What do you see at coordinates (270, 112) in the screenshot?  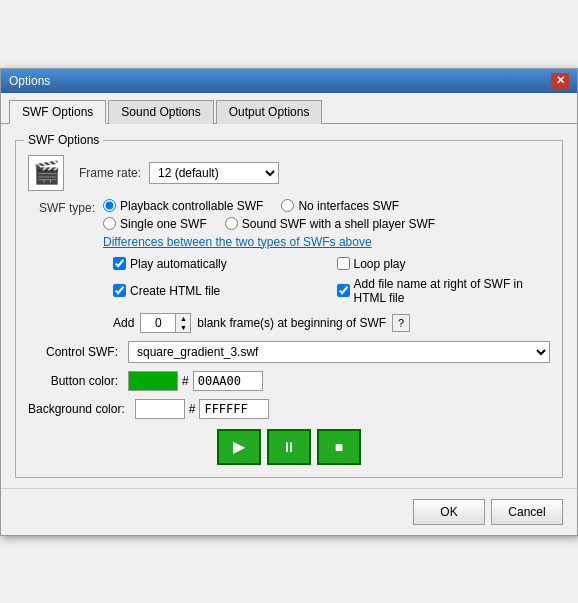 I see `tab-output: Output Options` at bounding box center [270, 112].